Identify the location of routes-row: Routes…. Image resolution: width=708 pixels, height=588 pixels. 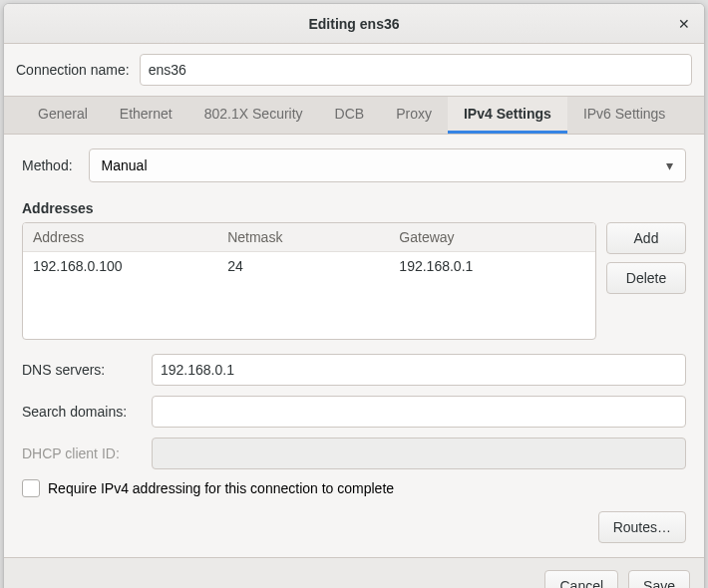
(354, 527).